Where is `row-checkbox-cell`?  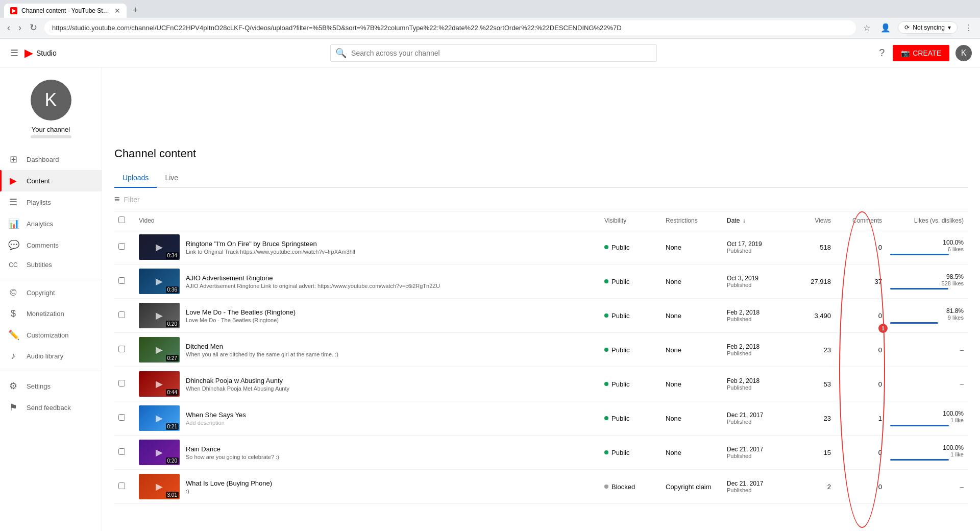
row-checkbox-cell is located at coordinates (125, 487).